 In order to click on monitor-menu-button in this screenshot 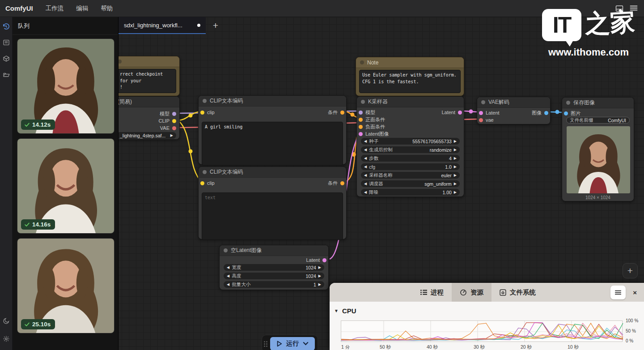, I will do `click(618, 293)`.